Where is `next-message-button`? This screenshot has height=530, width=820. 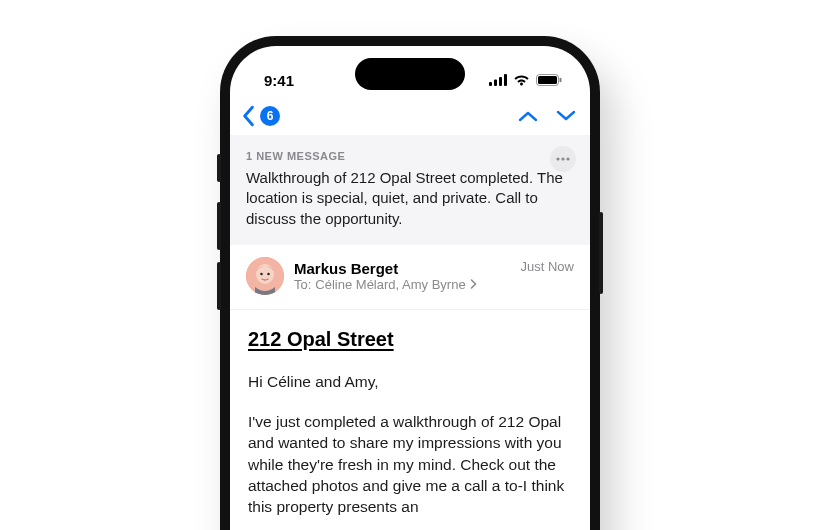 next-message-button is located at coordinates (566, 116).